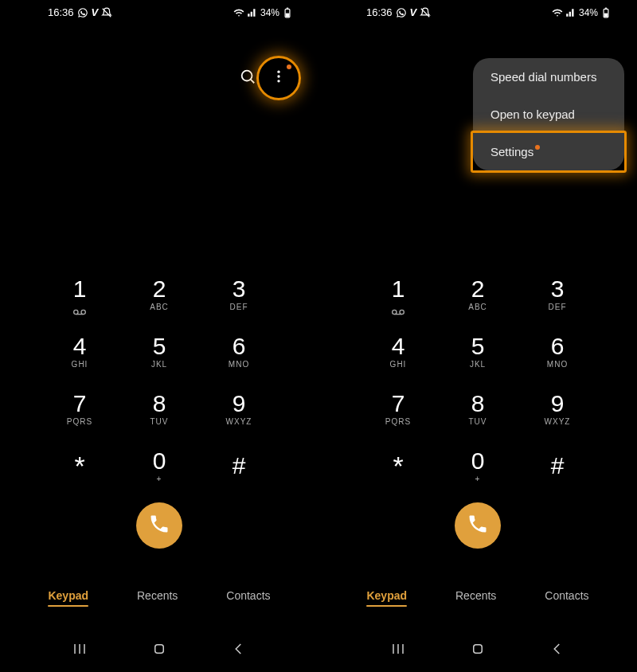 The width and height of the screenshot is (637, 672). What do you see at coordinates (512, 151) in the screenshot?
I see `menu-settings-label: Settings` at bounding box center [512, 151].